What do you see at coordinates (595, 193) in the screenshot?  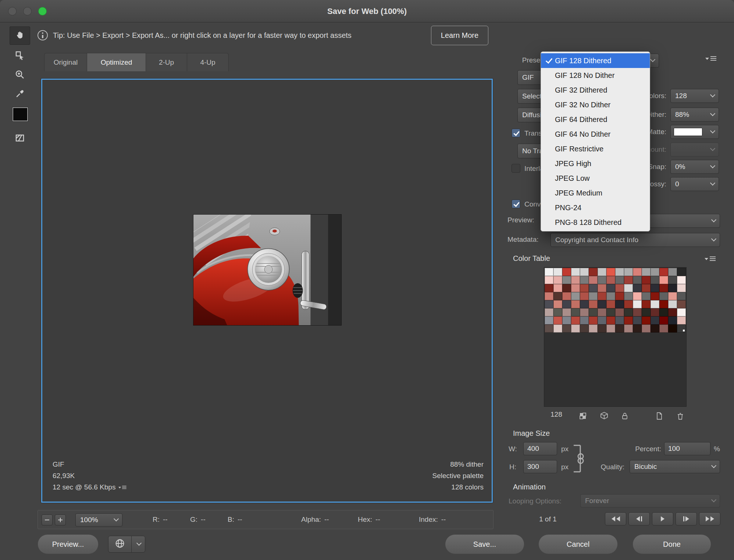 I see `preset-option-jpeg-medium: JPEG Medium` at bounding box center [595, 193].